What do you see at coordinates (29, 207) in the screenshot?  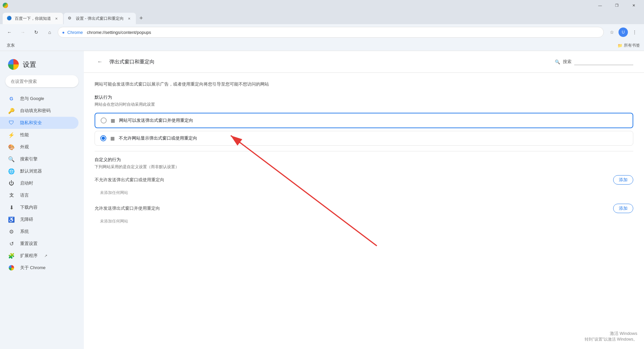 I see `sidebar-label-downloads: 下载内容` at bounding box center [29, 207].